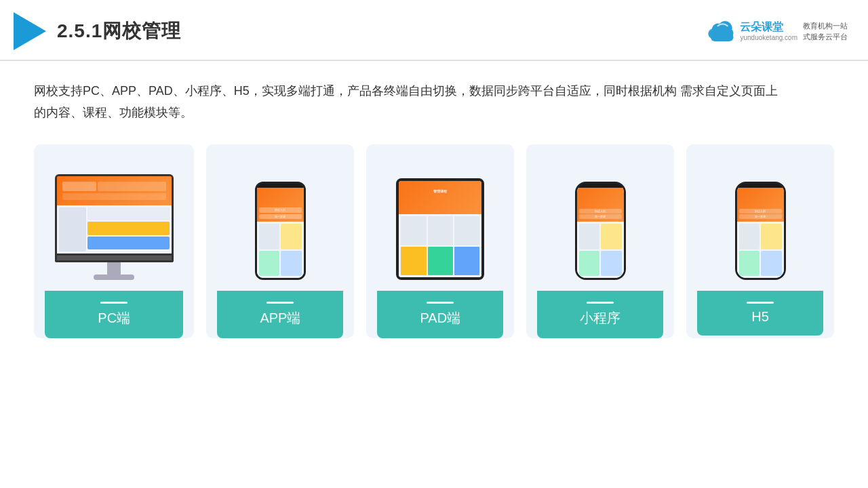  I want to click on pc-monitor, so click(114, 227).